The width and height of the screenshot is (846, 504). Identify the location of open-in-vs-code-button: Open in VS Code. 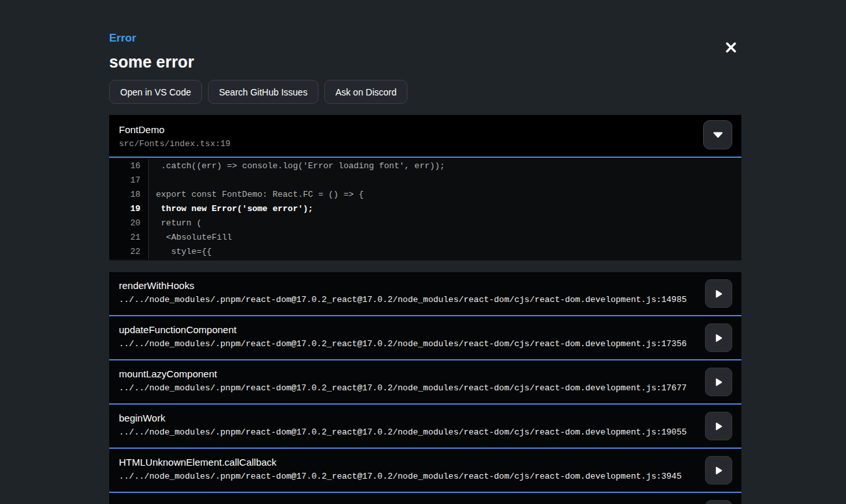
(156, 92).